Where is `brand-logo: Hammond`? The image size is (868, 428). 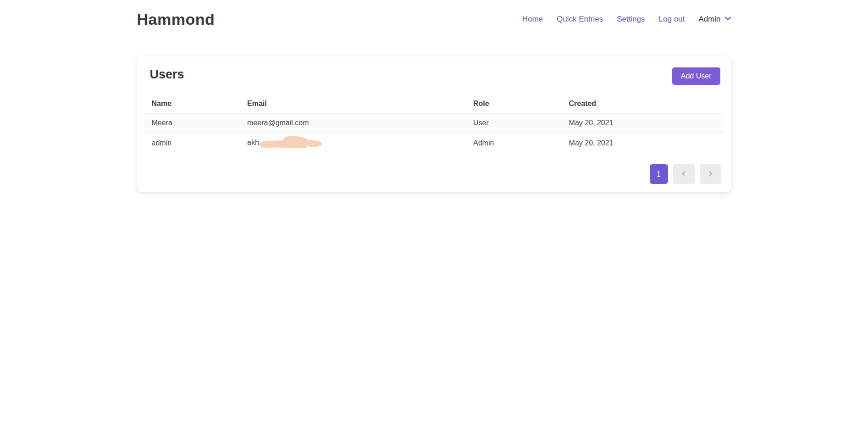 brand-logo: Hammond is located at coordinates (176, 19).